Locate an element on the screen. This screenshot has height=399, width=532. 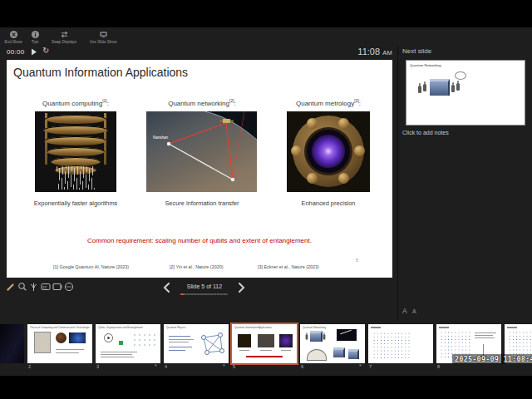
cartoon-computer is located at coordinates (440, 87).